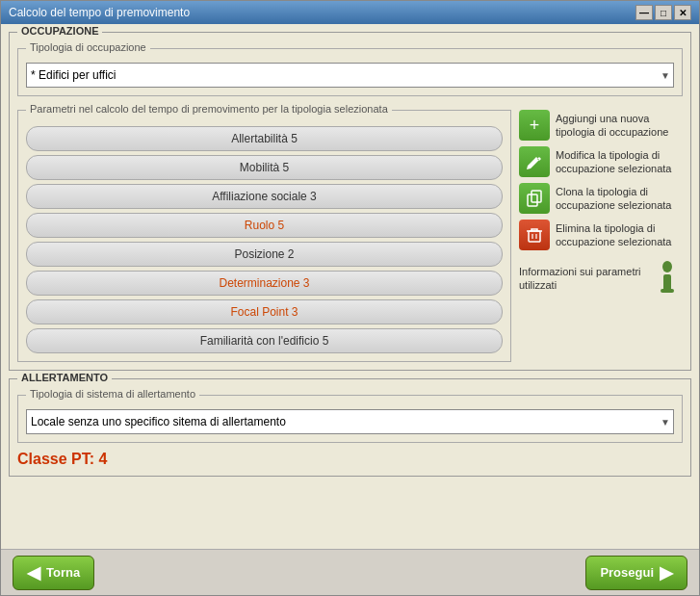 The width and height of the screenshot is (700, 596). I want to click on back-label: Torna, so click(64, 572).